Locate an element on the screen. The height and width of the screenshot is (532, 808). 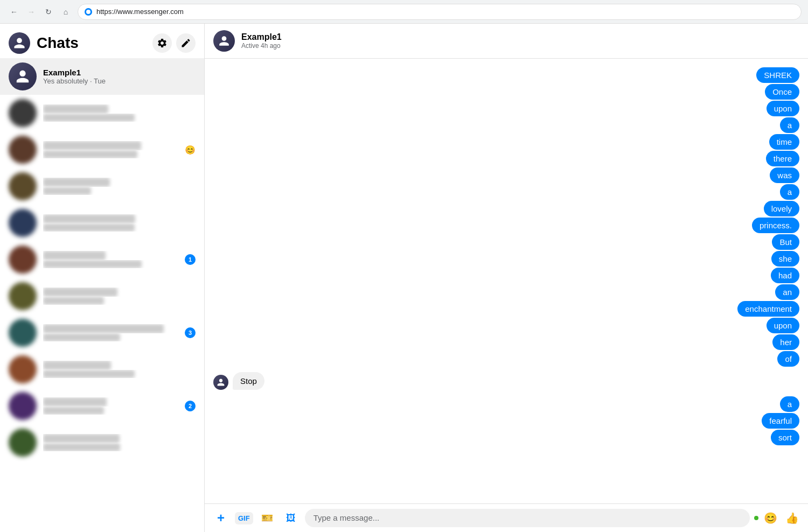
user-avatar is located at coordinates (19, 43).